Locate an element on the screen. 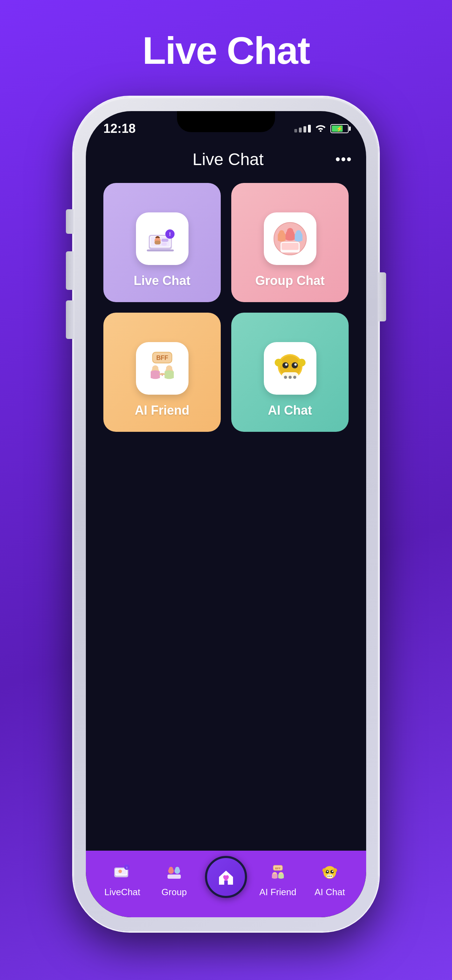 This screenshot has width=452, height=980. volume-down-button is located at coordinates (70, 320).